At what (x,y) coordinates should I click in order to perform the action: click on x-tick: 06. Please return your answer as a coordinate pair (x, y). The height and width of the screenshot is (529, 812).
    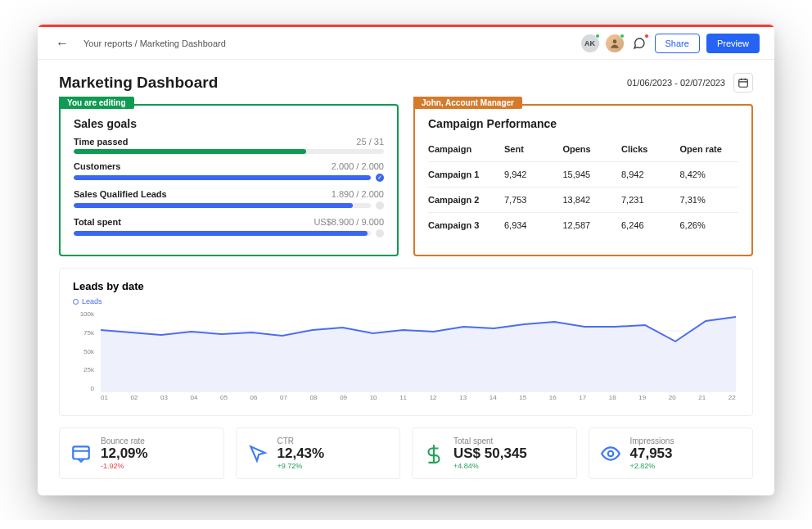
    Looking at the image, I should click on (254, 401).